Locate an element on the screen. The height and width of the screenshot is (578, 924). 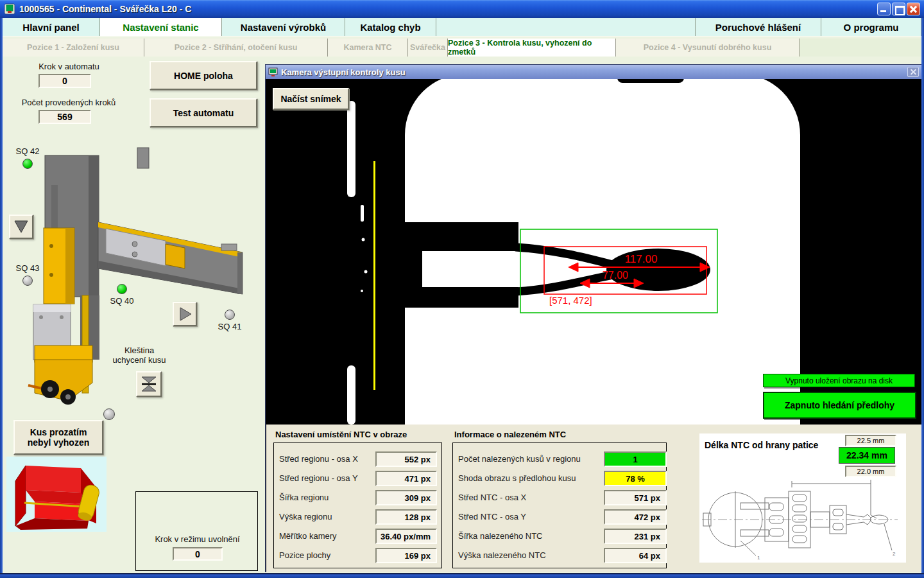
move-right-button is located at coordinates (185, 314).